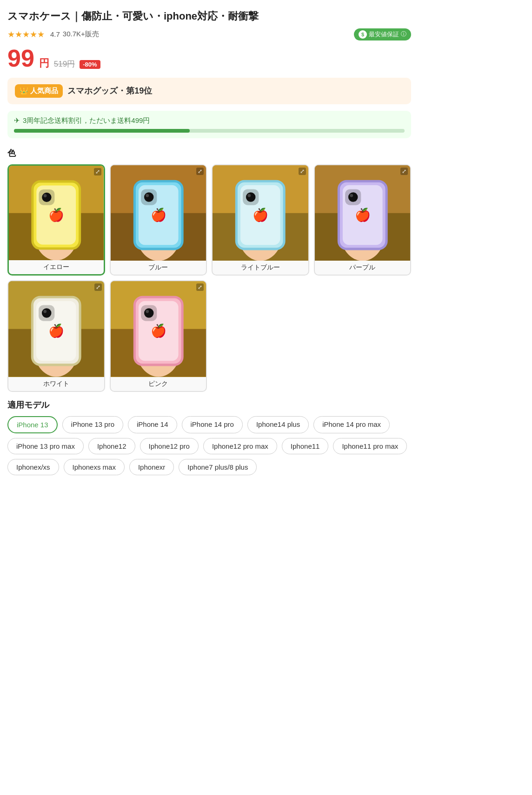 Image resolution: width=532 pixels, height=795 pixels. I want to click on model-section-title: 適用モデル, so click(209, 405).